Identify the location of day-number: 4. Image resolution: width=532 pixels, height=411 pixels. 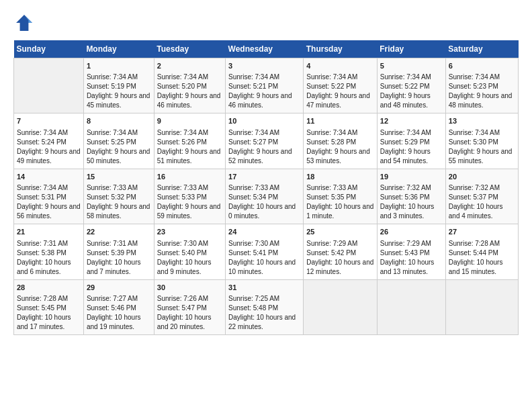
(340, 66).